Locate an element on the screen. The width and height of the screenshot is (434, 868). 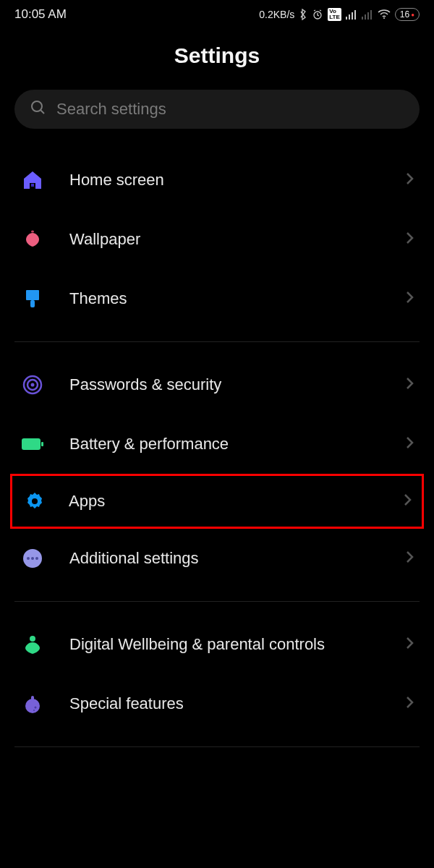
settings-item-special-features: Special features is located at coordinates (217, 704).